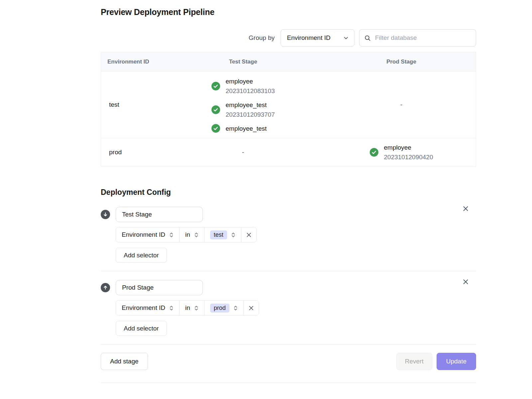 The height and width of the screenshot is (399, 532). What do you see at coordinates (289, 357) in the screenshot?
I see `footer-actions: Add stage Revert Update` at bounding box center [289, 357].